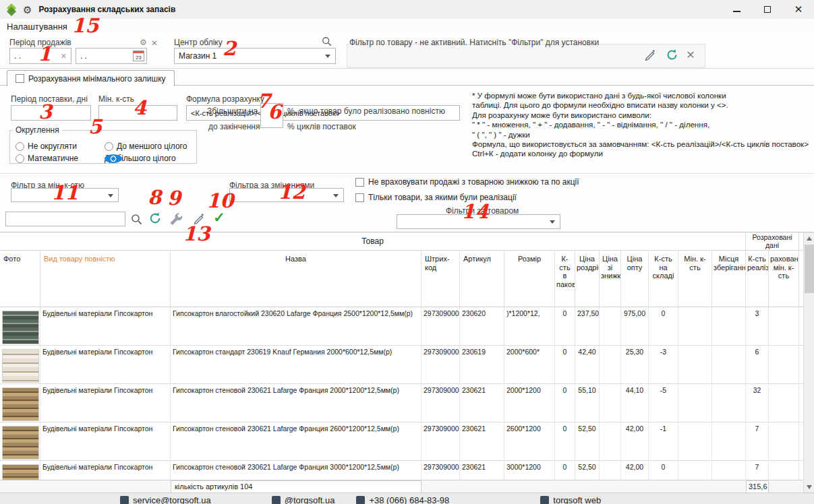 The image size is (814, 504). I want to click on search-input, so click(65, 219).